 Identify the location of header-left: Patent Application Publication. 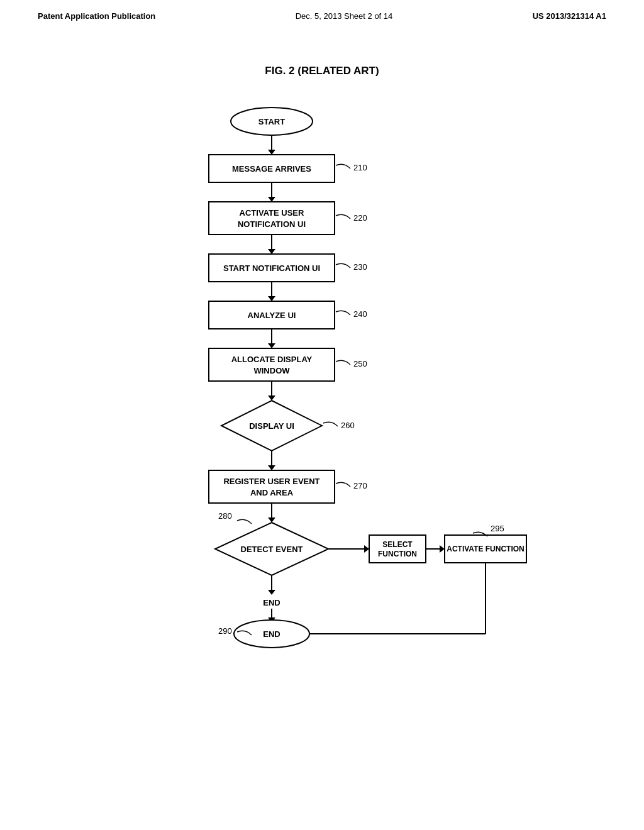
(97, 16).